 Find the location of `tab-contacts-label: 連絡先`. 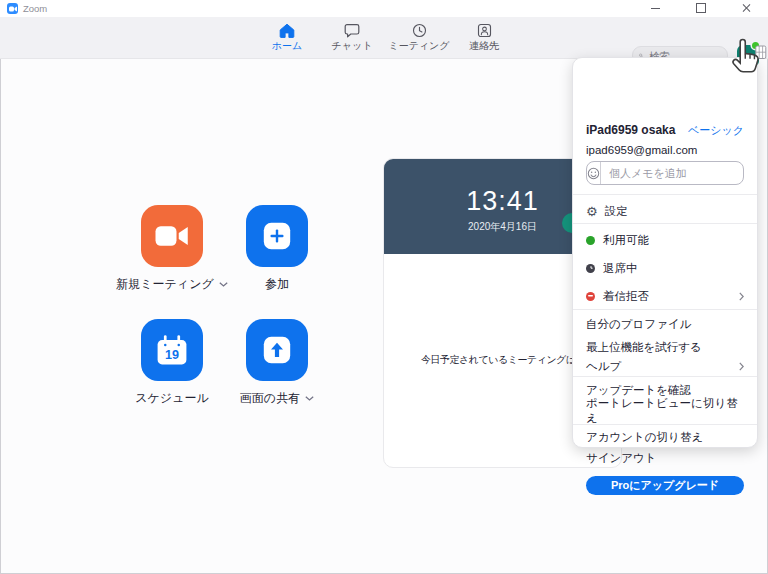

tab-contacts-label: 連絡先 is located at coordinates (484, 46).